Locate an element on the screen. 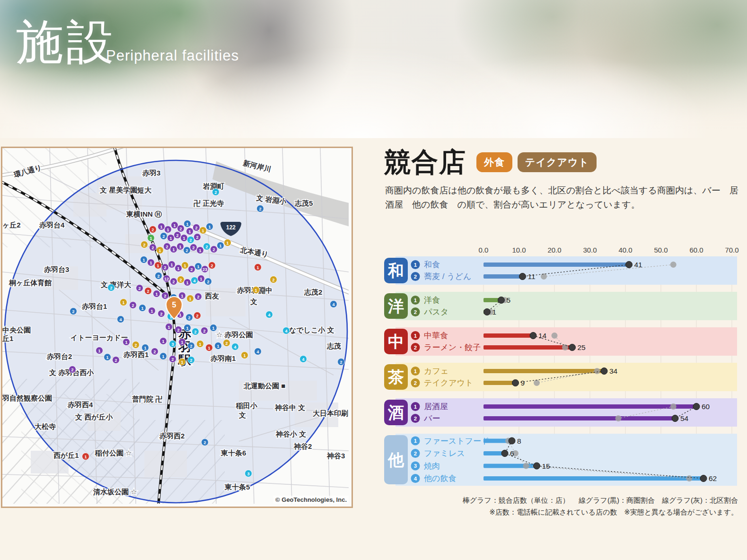  value-label: 8 is located at coordinates (519, 441).